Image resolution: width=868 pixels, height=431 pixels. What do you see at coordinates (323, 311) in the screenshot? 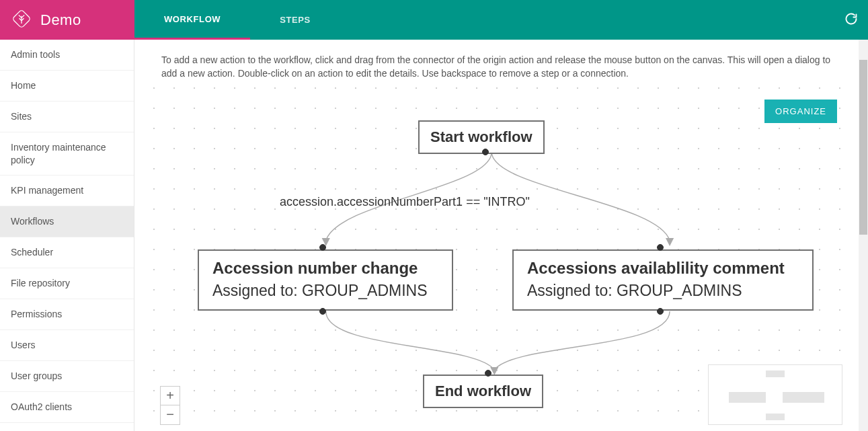
I see `port-step1-out` at bounding box center [323, 311].